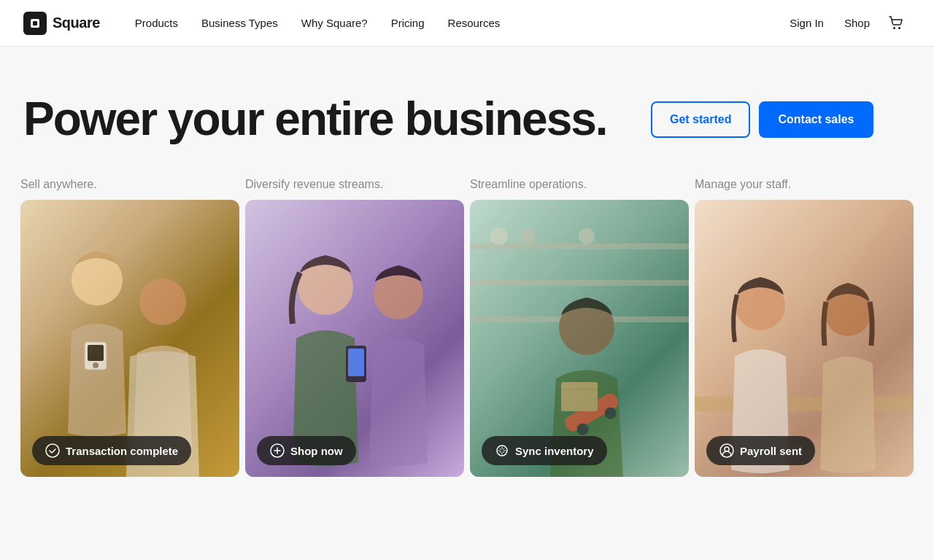 The image size is (934, 560). I want to click on card-badge-text-1: Shop now, so click(317, 451).